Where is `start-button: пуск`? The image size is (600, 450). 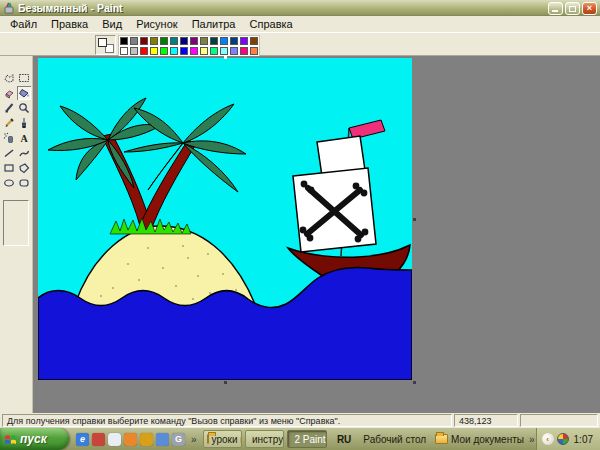
start-button: пуск is located at coordinates (34, 439).